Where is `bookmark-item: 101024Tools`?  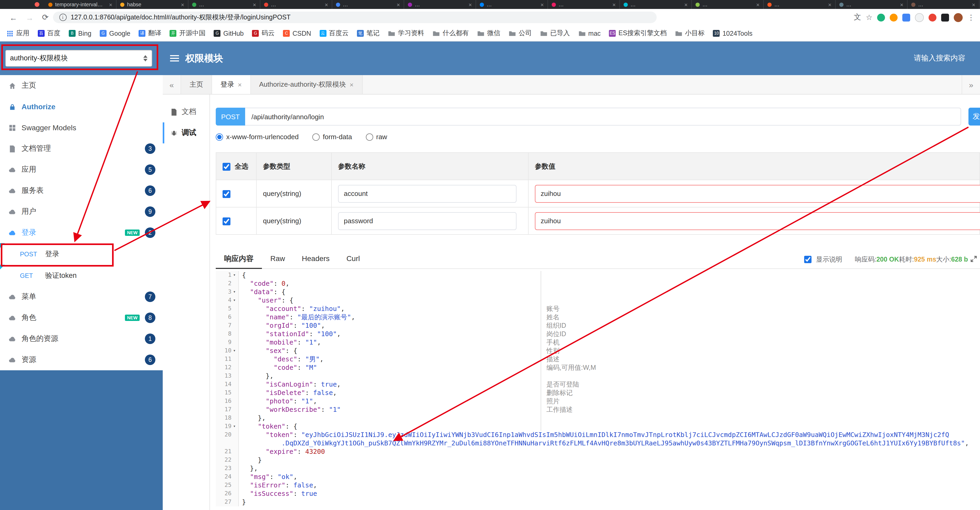 bookmark-item: 101024Tools is located at coordinates (733, 33).